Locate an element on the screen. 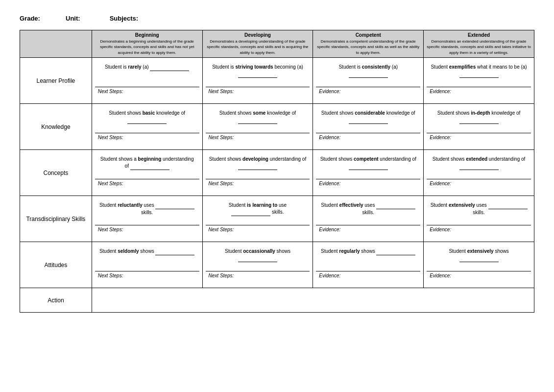 The image size is (554, 392). row-label-transdisciplinary: Transdisciplinary Skills is located at coordinates (56, 219).